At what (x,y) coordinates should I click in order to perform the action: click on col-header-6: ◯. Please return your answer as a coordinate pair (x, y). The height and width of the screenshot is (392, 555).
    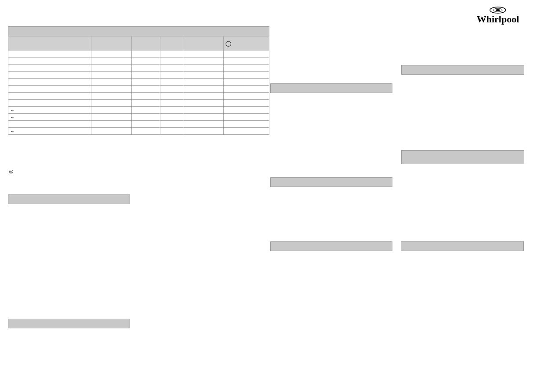
    Looking at the image, I should click on (246, 43).